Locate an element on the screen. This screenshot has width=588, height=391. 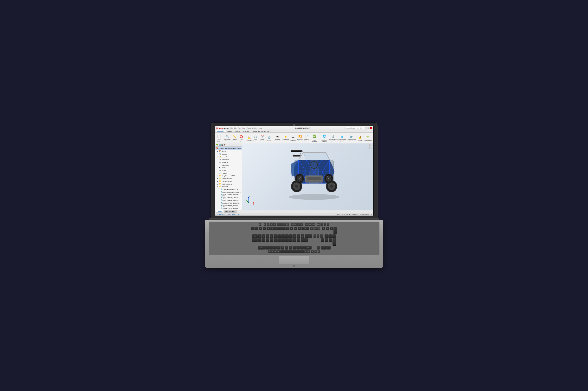
tree-item-machined-parts: ▶📁Machined Parts is located at coordinates (229, 184).